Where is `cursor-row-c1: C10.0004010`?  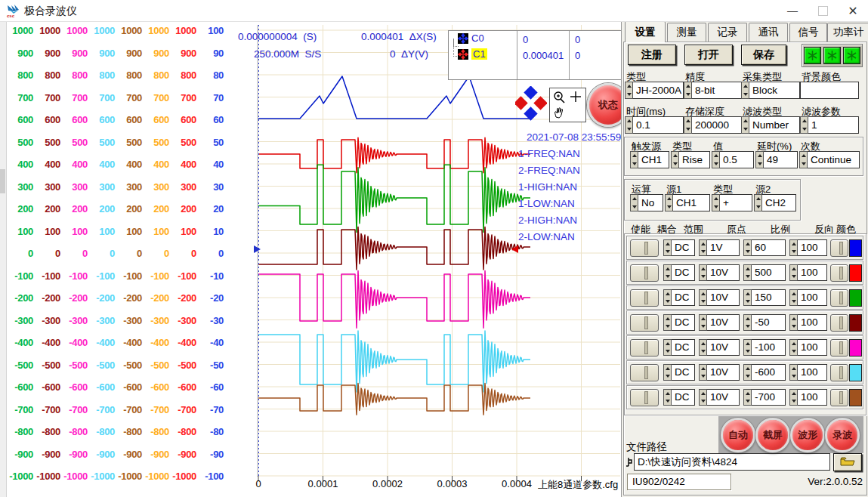 cursor-row-c1: C10.0004010 is located at coordinates (535, 56).